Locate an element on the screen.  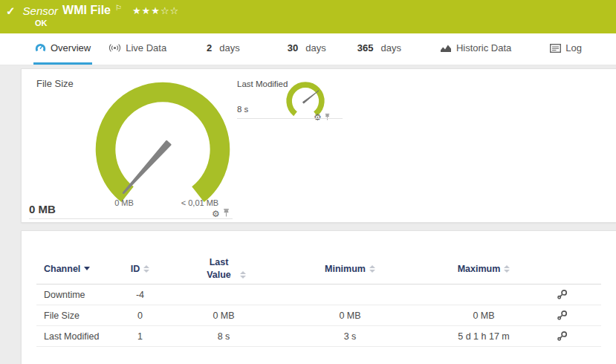
channel-id: 0 is located at coordinates (140, 316).